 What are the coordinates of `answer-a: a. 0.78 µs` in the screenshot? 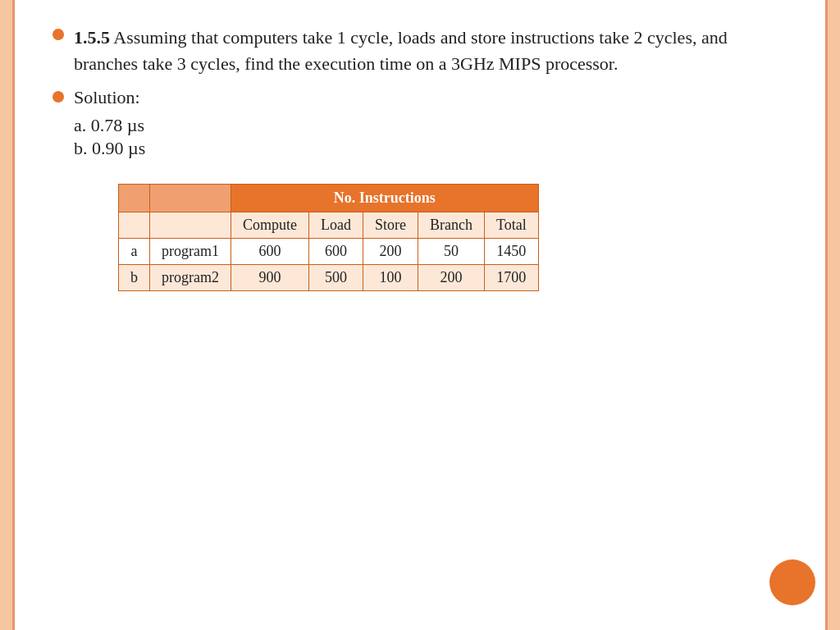 It's located at (431, 126).